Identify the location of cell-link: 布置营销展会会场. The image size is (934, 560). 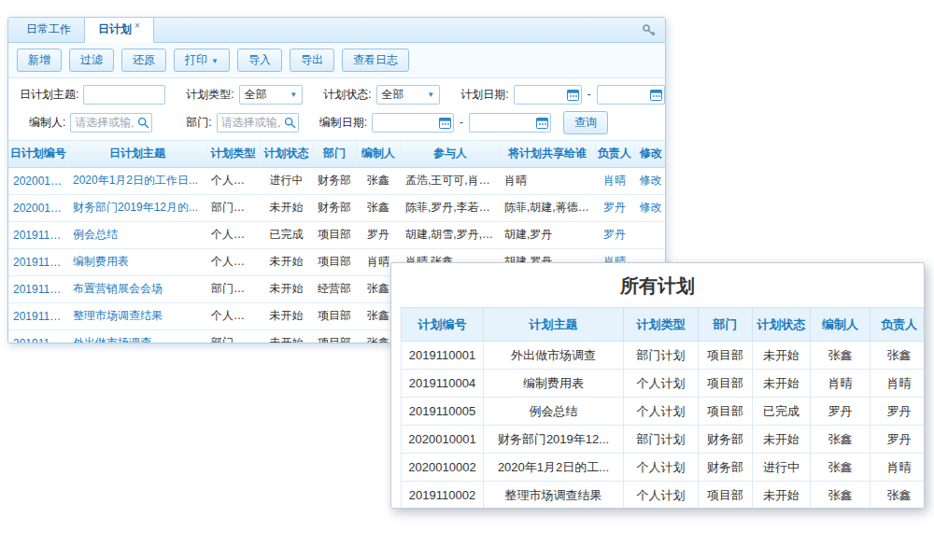
(137, 289).